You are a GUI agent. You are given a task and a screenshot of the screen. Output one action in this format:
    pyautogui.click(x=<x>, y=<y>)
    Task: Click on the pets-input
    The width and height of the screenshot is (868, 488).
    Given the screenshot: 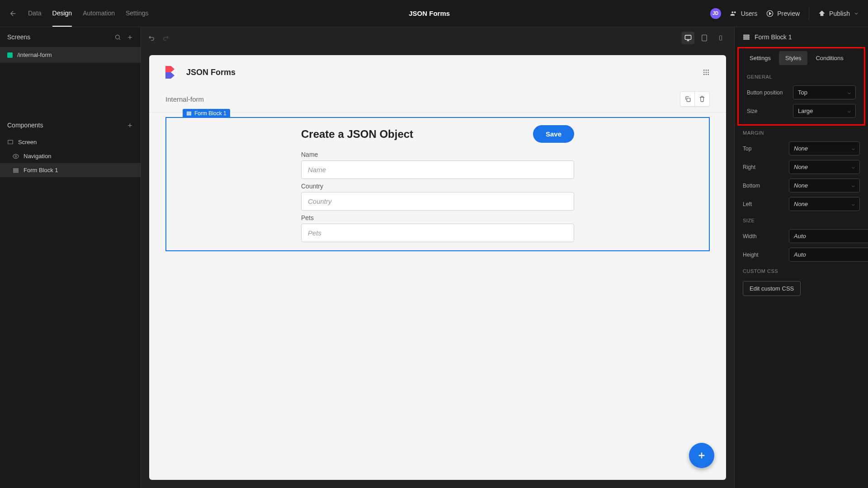 What is the action you would take?
    pyautogui.click(x=438, y=233)
    